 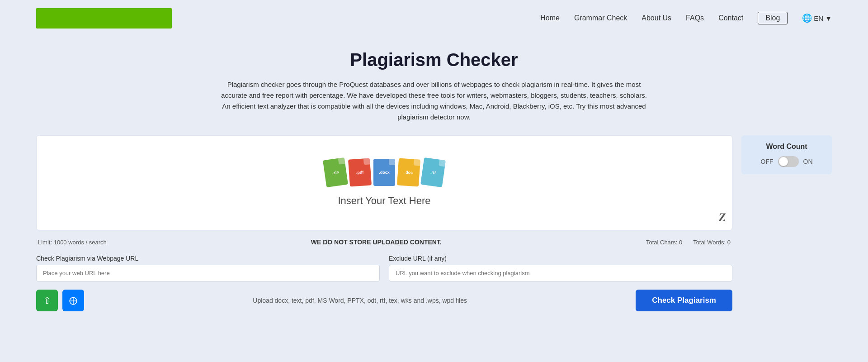 What do you see at coordinates (783, 162) in the screenshot?
I see `toggle-thumb` at bounding box center [783, 162].